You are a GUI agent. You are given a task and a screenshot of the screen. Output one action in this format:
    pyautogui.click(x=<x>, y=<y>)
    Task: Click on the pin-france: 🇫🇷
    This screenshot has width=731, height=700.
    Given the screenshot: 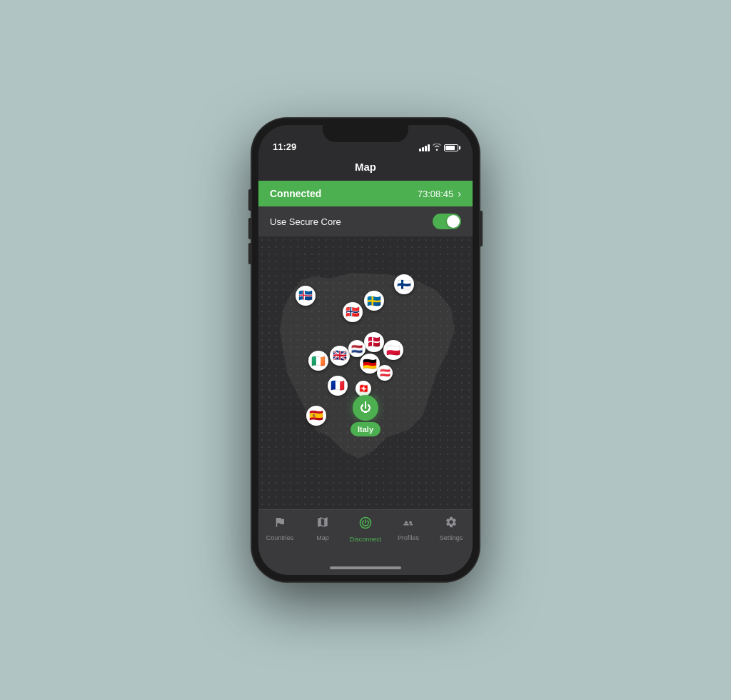 What is the action you would take?
    pyautogui.click(x=338, y=386)
    